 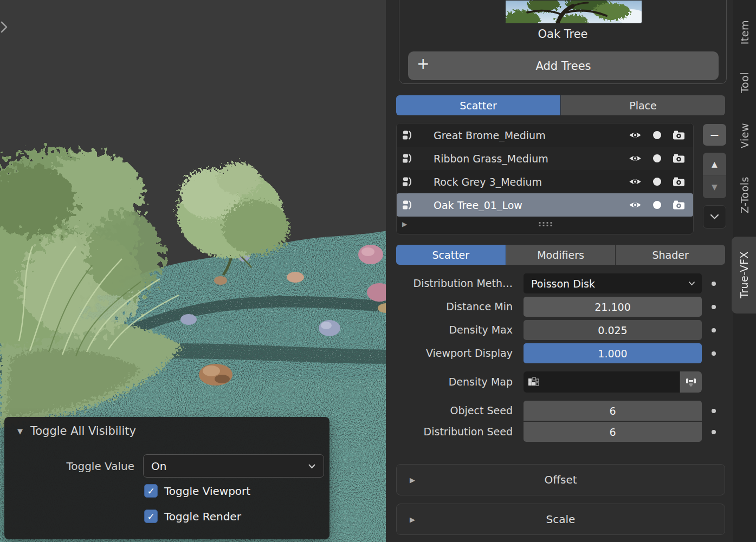 I want to click on density-map-label: Density Map, so click(x=449, y=382).